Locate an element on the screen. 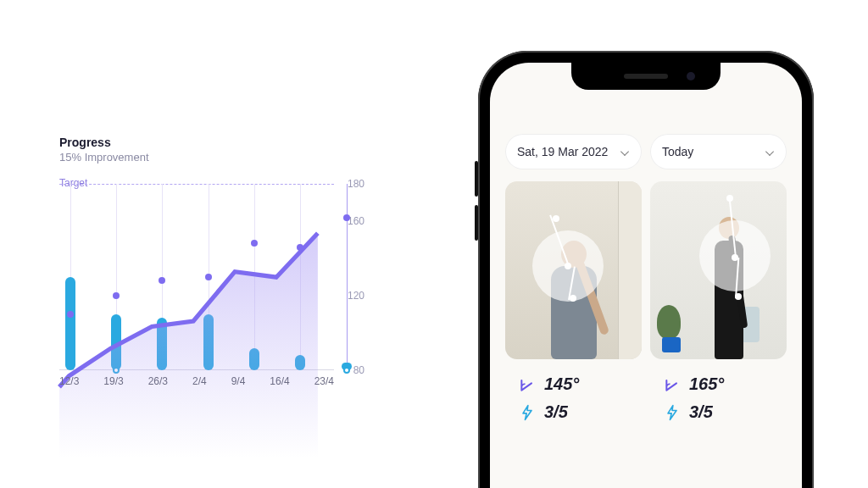 The image size is (868, 488). x-label: 26/3 is located at coordinates (158, 381).